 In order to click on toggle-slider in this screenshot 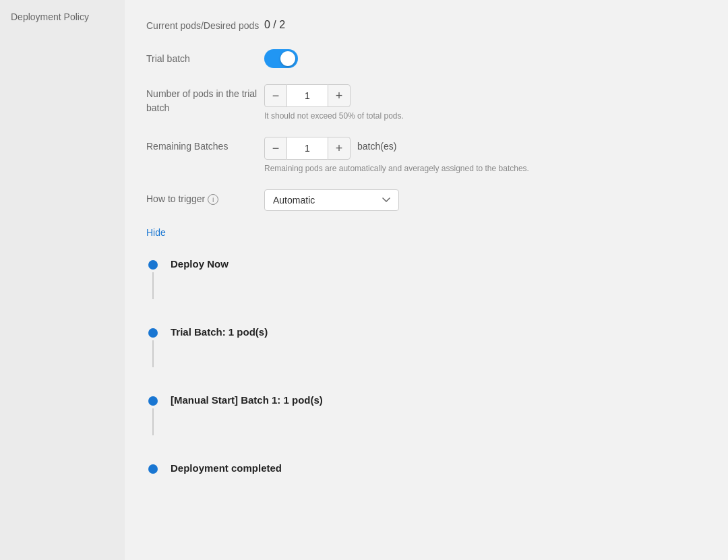, I will do `click(281, 59)`.